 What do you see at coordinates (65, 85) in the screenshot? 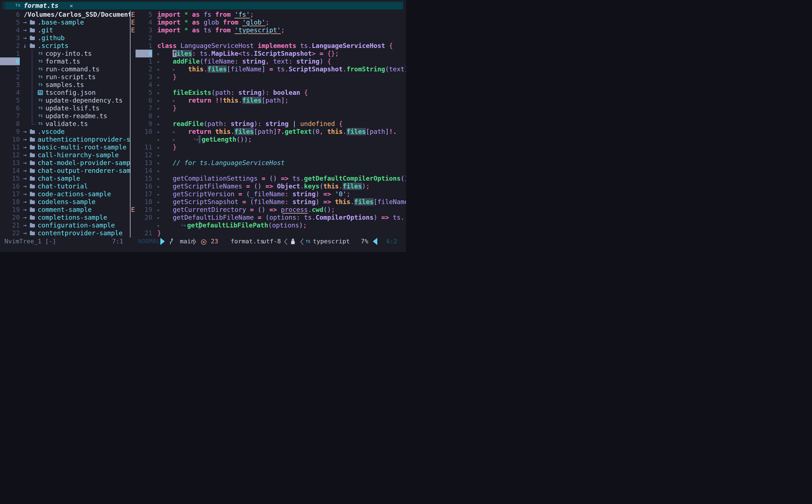
I see `tree-item: 3TSsamples.ts` at bounding box center [65, 85].